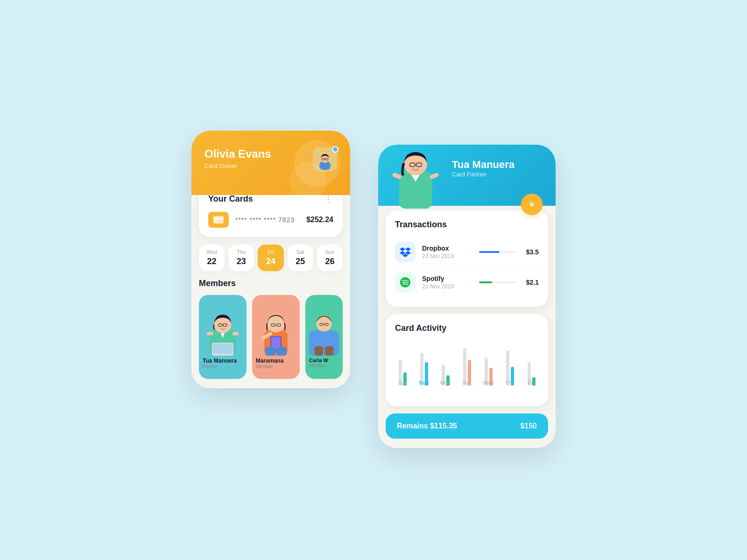 This screenshot has width=747, height=560. What do you see at coordinates (320, 220) in the screenshot?
I see `card-amount: $252.24` at bounding box center [320, 220].